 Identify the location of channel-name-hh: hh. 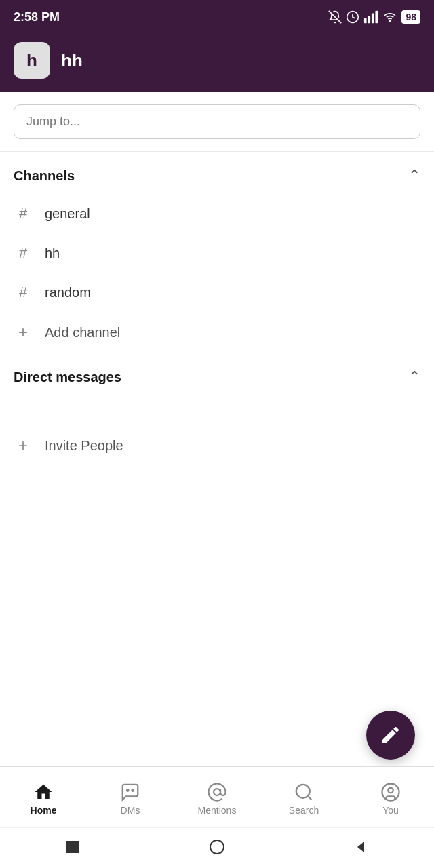
(52, 254).